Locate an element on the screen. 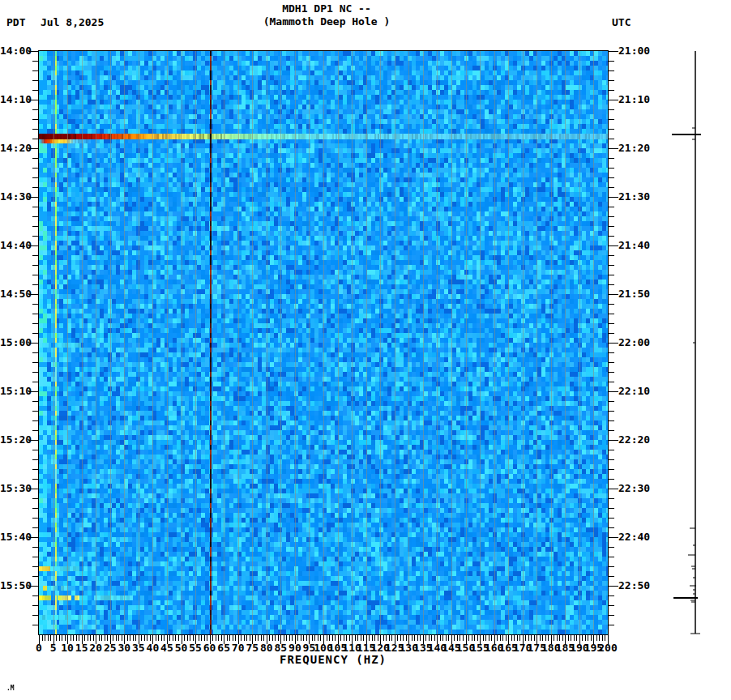 The height and width of the screenshot is (700, 731). left-time-label: 14:30 is located at coordinates (16, 197).